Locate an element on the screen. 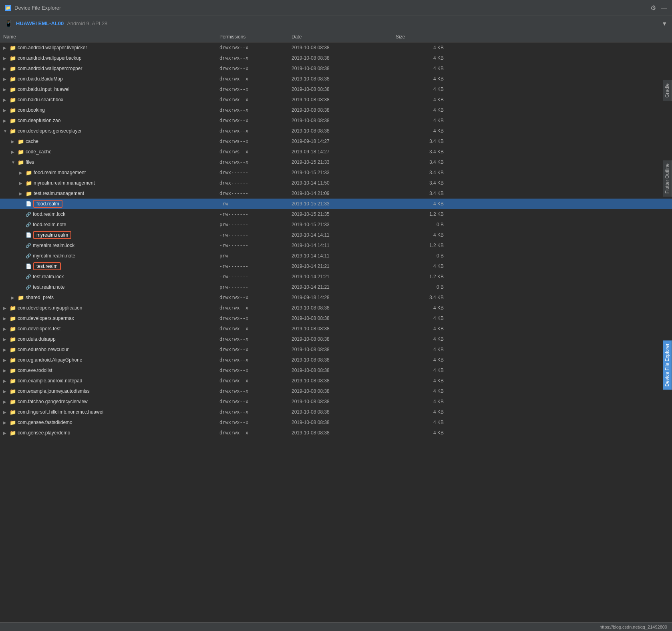  file-name-cell: ▶📁com.baidu.BaiduMap is located at coordinates (111, 79).